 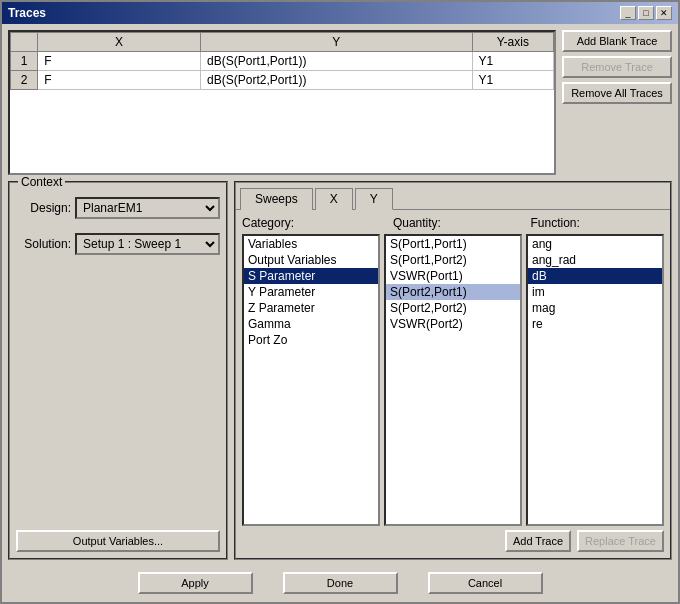 What do you see at coordinates (620, 541) in the screenshot?
I see `replace-trace-button: Replace Trace` at bounding box center [620, 541].